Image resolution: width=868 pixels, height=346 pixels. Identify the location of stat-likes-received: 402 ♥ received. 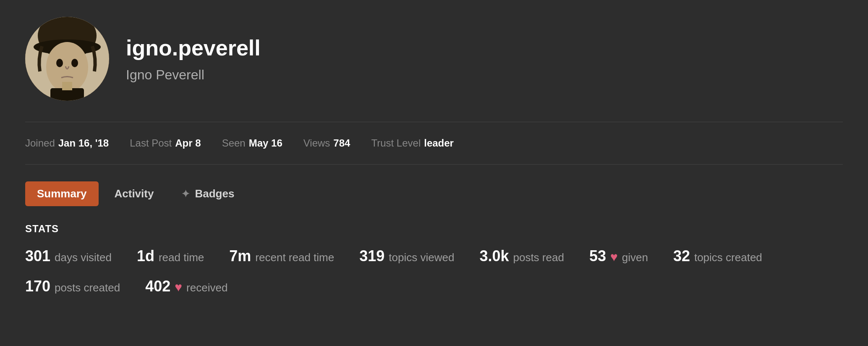
(186, 286).